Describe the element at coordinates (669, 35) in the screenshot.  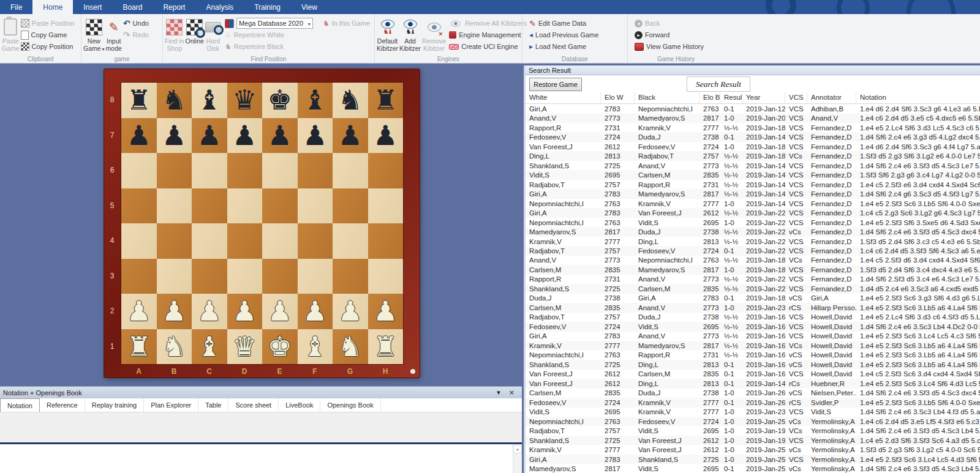
I see `forward-button: ▸ Forward` at that location.